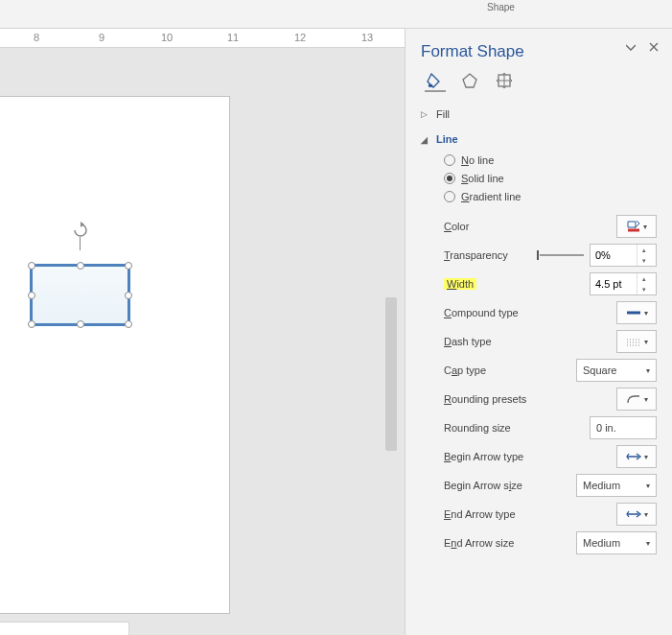 The height and width of the screenshot is (635, 672). What do you see at coordinates (479, 543) in the screenshot?
I see `end-arrow-size-label: End Arrow size` at bounding box center [479, 543].